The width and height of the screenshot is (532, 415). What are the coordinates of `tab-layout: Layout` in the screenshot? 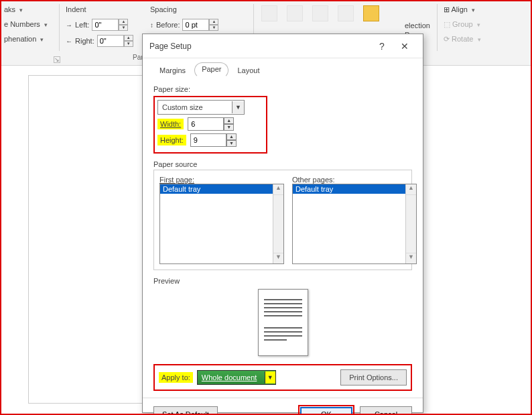 It's located at (248, 70).